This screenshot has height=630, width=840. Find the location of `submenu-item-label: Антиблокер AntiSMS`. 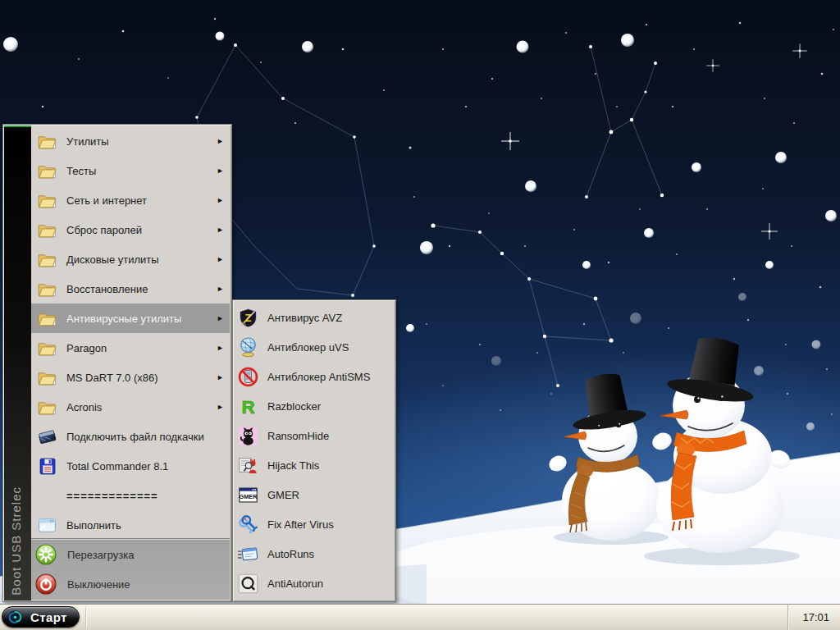

submenu-item-label: Антиблокер AntiSMS is located at coordinates (318, 377).